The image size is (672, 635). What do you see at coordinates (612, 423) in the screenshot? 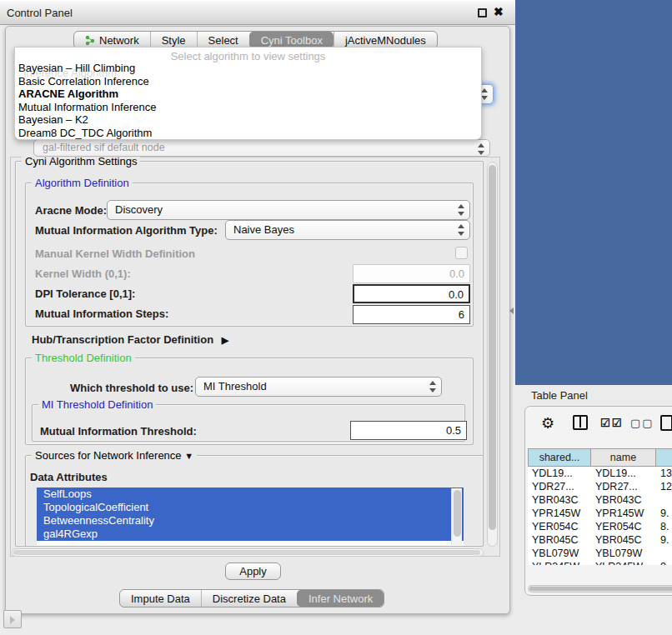
I see `select-all-icon: ☑☑` at bounding box center [612, 423].